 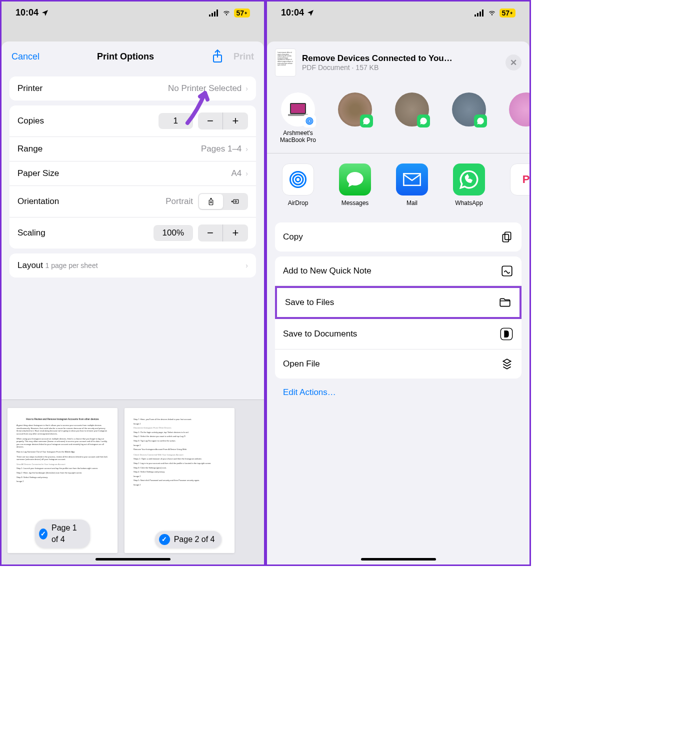 I want to click on app-more: P, so click(x=516, y=185).